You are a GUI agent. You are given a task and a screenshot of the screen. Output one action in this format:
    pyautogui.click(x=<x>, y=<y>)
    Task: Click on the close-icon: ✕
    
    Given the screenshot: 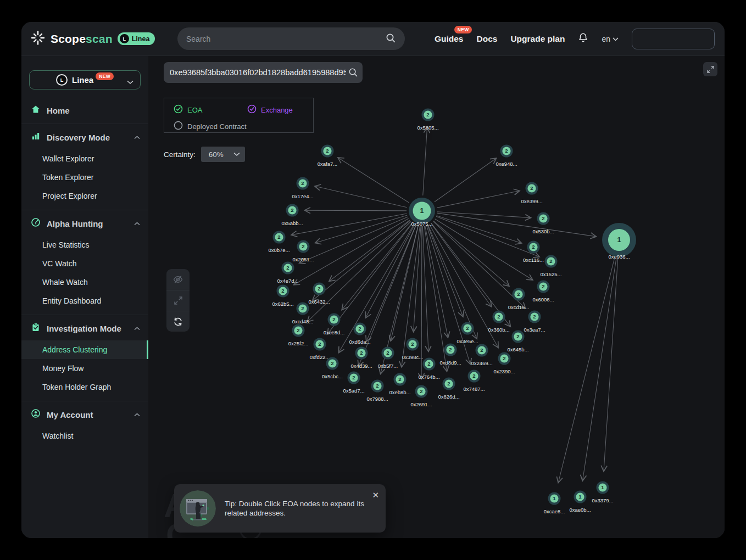 What is the action you would take?
    pyautogui.click(x=376, y=495)
    